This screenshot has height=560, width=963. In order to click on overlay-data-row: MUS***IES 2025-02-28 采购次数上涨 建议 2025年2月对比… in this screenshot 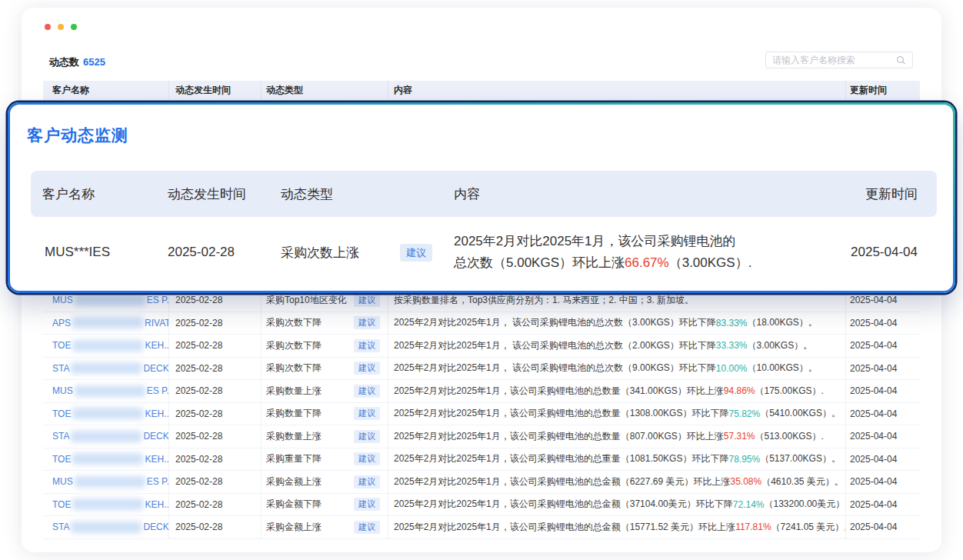, I will do `click(484, 252)`.